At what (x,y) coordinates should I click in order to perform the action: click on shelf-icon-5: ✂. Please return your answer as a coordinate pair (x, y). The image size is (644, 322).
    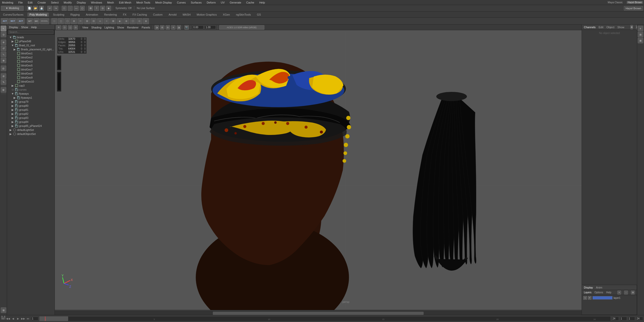
    Looking at the image, I should click on (80, 21).